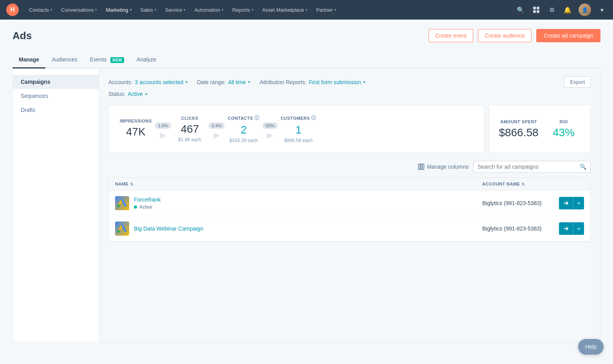  I want to click on customers-info-icon: ⓘ, so click(314, 118).